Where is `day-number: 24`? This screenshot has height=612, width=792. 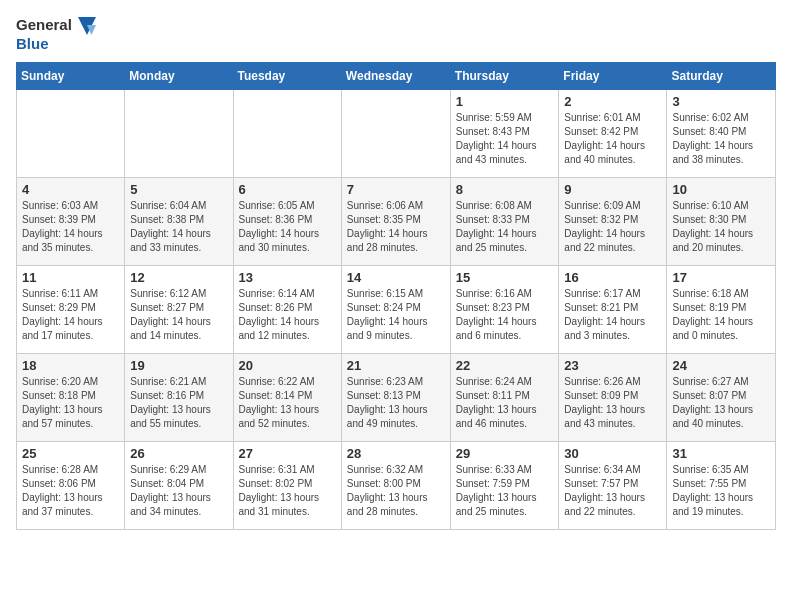
day-number: 24 is located at coordinates (721, 366).